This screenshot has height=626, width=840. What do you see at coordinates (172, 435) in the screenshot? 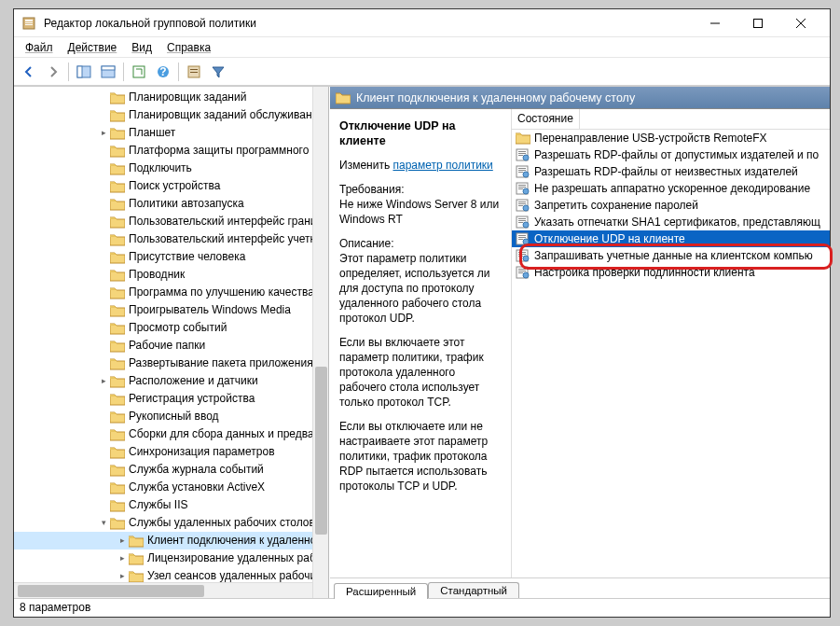
I see `tree-item: ▸Сборки для сбора данных и предвари` at bounding box center [172, 435].